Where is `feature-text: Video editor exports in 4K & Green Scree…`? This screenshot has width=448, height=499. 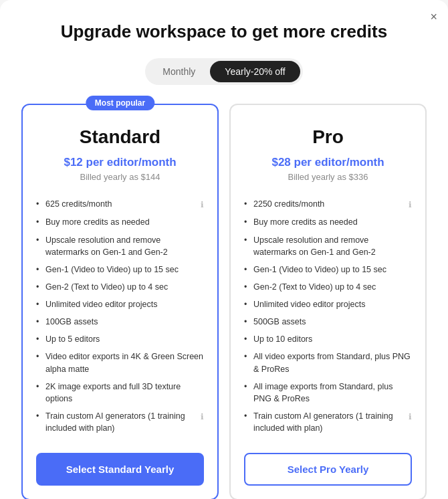 feature-text: Video editor exports in 4K & Green Scree… is located at coordinates (124, 363).